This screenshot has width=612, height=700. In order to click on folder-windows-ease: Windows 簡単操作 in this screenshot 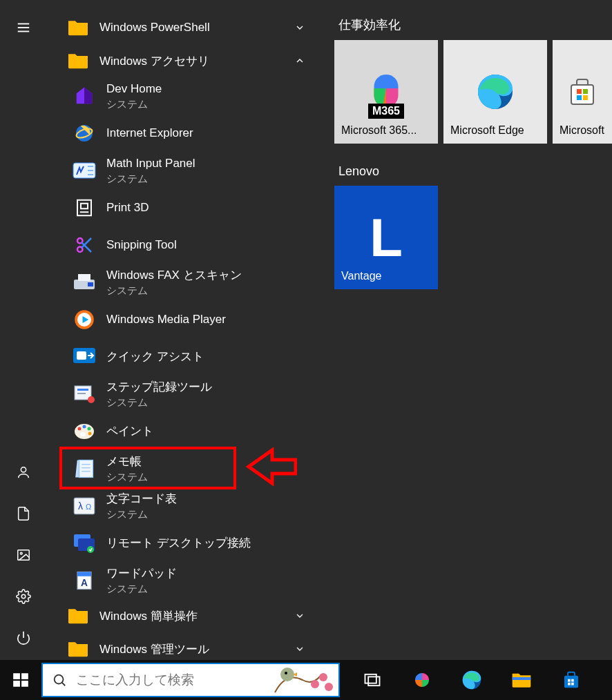, I will do `click(185, 616)`.